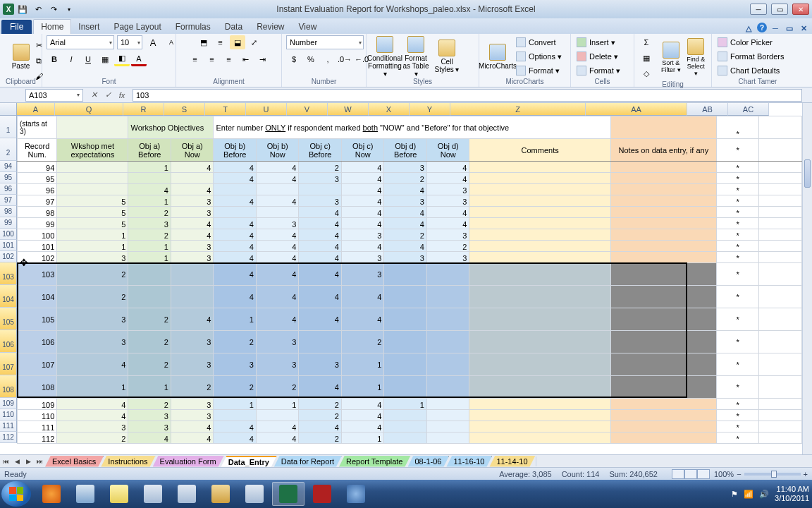 This screenshot has width=812, height=508. Describe the element at coordinates (8, 150) in the screenshot. I see `row-header-2: 2` at that location.